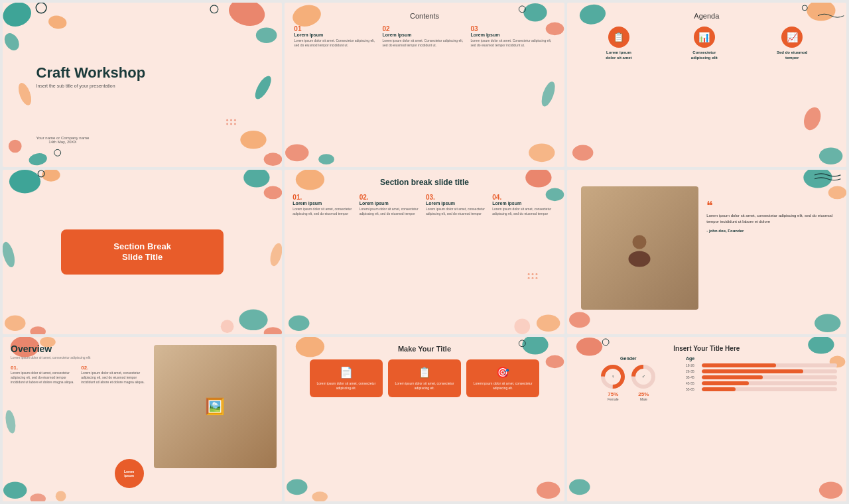  I want to click on slide5-fc4-num: 04., so click(524, 198).